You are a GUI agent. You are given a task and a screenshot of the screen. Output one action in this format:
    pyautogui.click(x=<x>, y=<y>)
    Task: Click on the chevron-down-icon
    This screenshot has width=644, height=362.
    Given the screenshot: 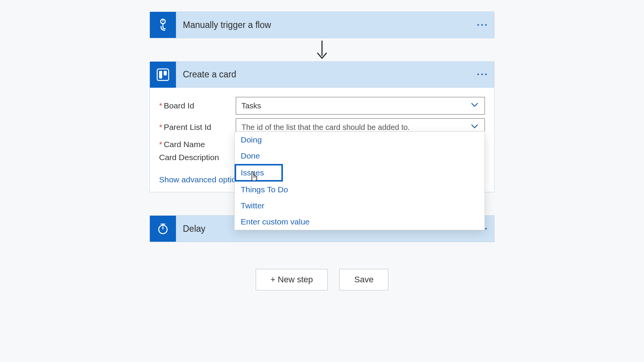 What is the action you would take?
    pyautogui.click(x=475, y=106)
    